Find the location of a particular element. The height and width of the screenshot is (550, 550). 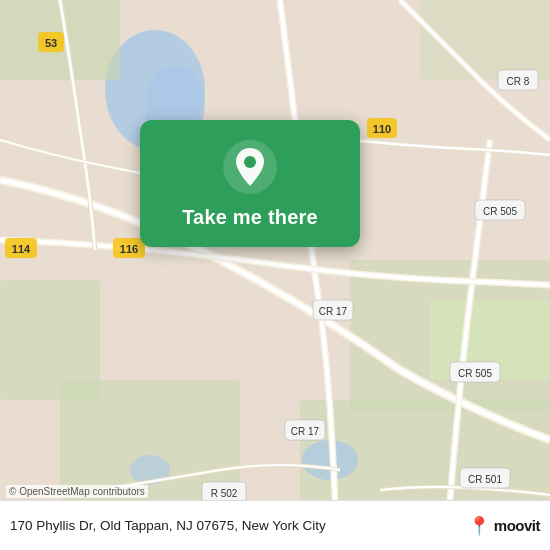

osm-credit: © OpenStreetMap contributors is located at coordinates (77, 492).